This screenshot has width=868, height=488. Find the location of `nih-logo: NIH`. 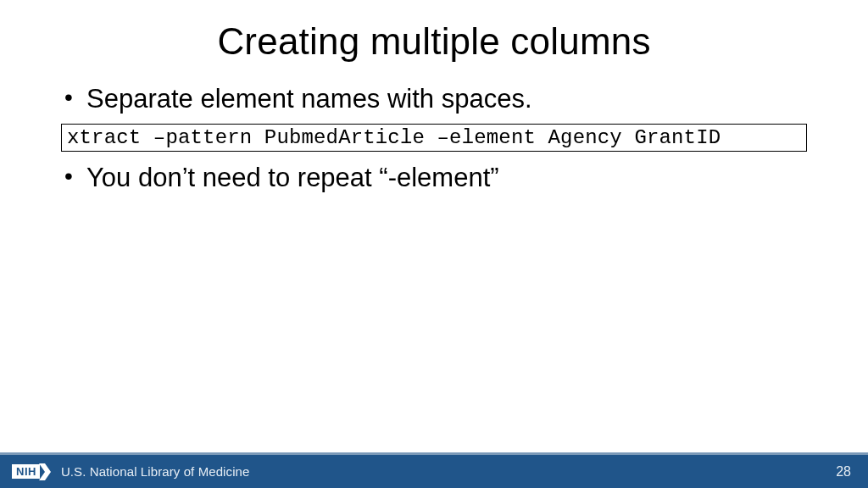

nih-logo: NIH is located at coordinates (31, 472).